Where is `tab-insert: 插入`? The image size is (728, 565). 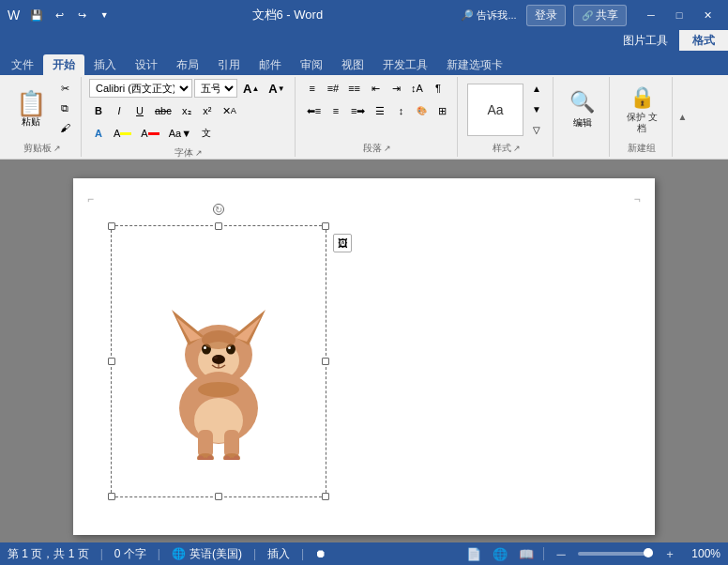 tab-insert: 插入 is located at coordinates (105, 65).